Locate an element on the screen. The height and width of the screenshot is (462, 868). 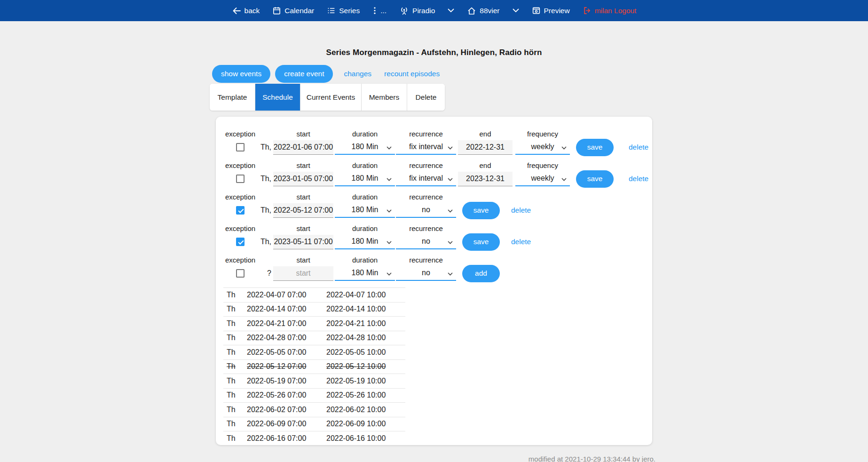
modified-note: modified at 2021-10-29 13:34:44 by jero. is located at coordinates (434, 458).